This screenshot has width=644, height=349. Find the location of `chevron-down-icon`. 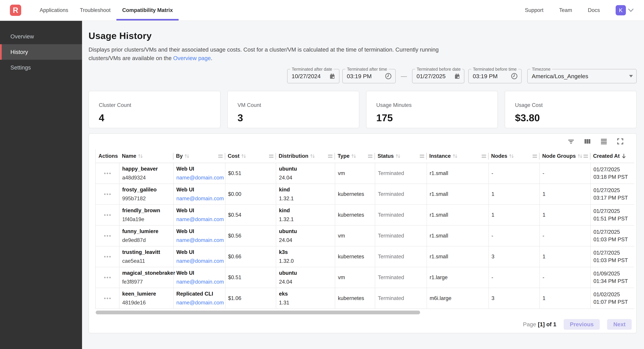

chevron-down-icon is located at coordinates (631, 10).